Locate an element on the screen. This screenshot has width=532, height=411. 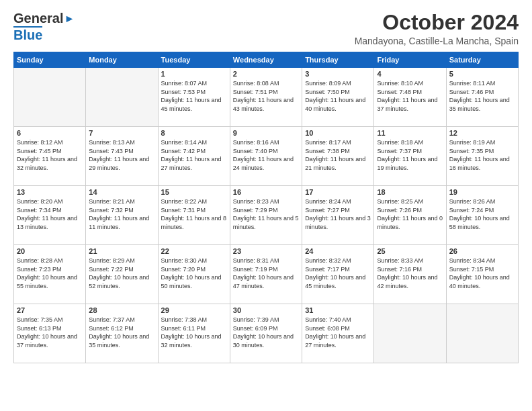
day-number: 20 is located at coordinates (50, 251).